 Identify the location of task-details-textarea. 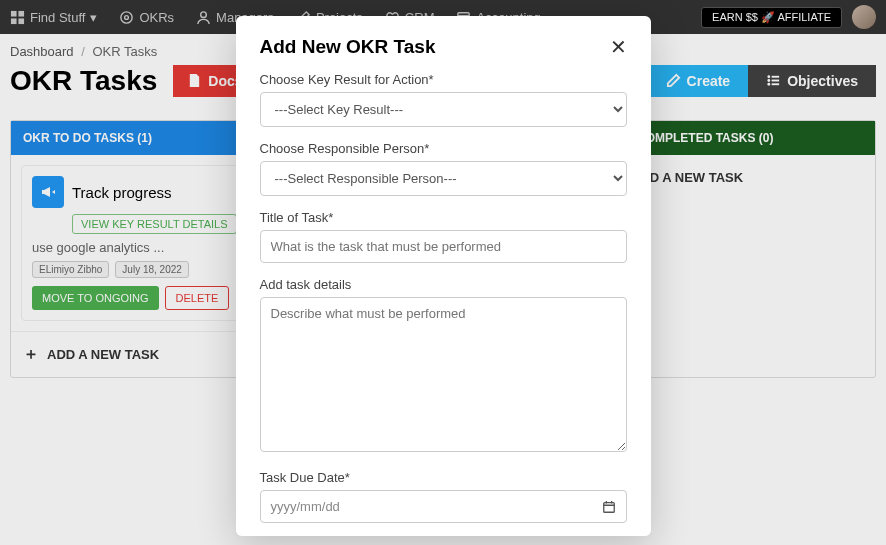
(444, 374).